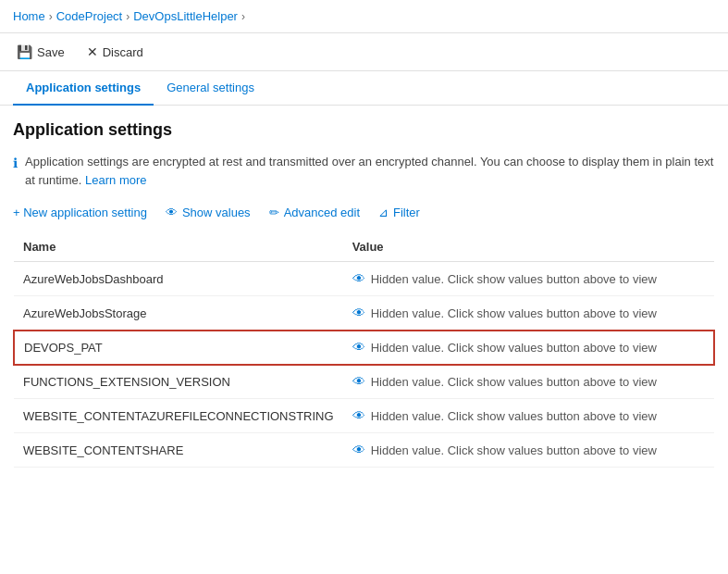  What do you see at coordinates (80, 213) in the screenshot?
I see `new-setting-label: + New application setting` at bounding box center [80, 213].